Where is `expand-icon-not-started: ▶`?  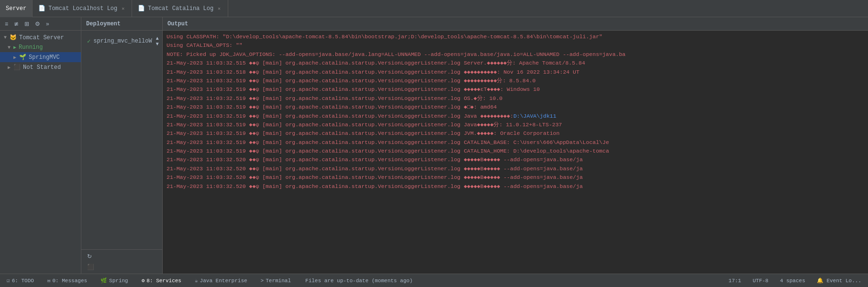
expand-icon-not-started: ▶ is located at coordinates (11, 67).